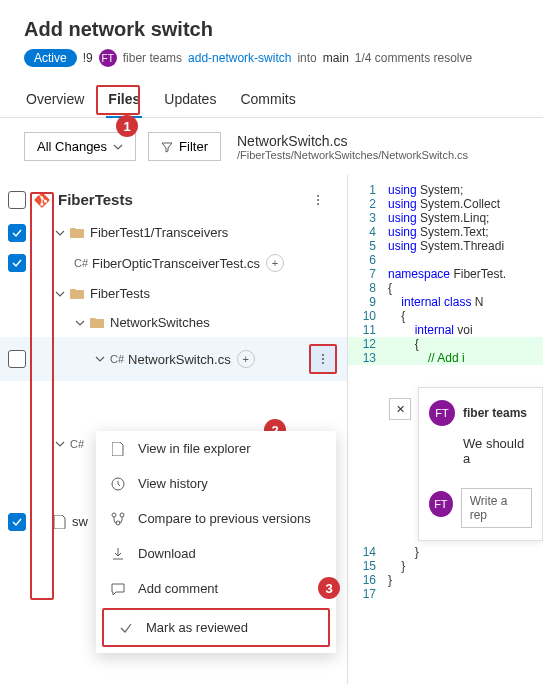  What do you see at coordinates (120, 294) in the screenshot?
I see `tree-item-label: FiberTests` at bounding box center [120, 294].